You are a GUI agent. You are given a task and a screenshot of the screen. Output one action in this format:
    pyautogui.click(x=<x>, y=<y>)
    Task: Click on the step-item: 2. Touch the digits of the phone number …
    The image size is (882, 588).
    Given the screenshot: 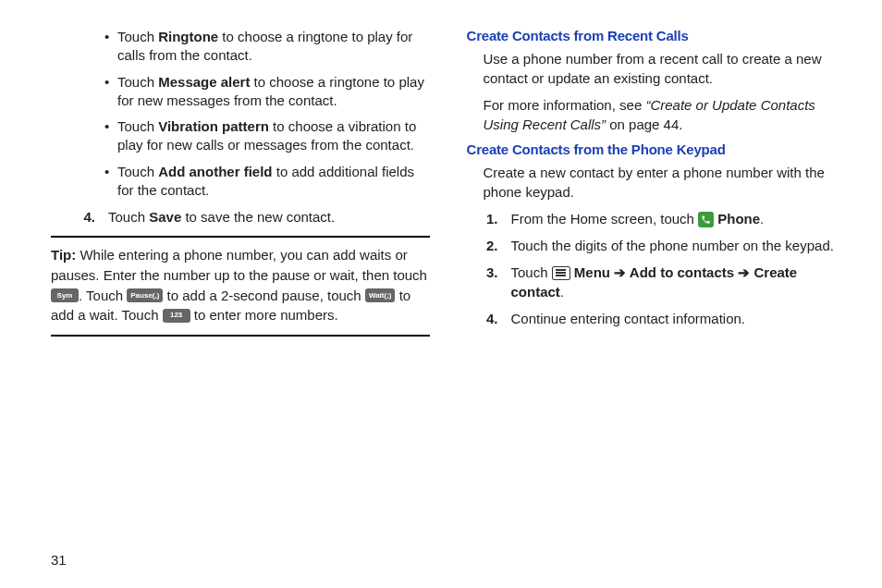 What is the action you would take?
    pyautogui.click(x=656, y=246)
    